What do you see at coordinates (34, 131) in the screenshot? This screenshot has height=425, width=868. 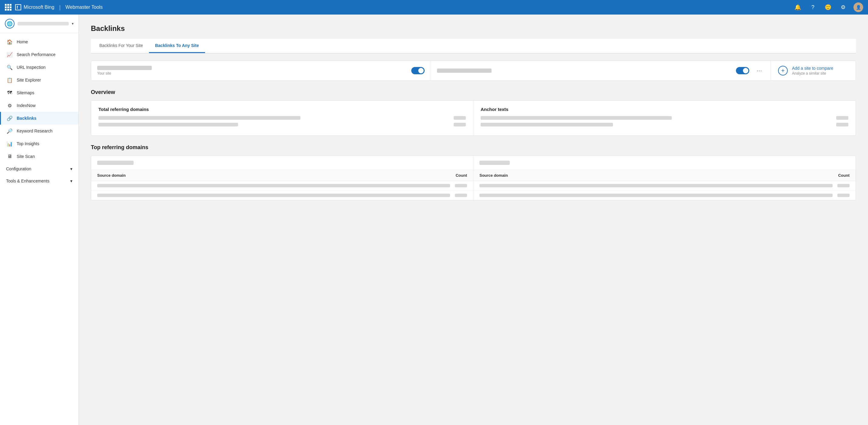 I see `sidebar-item-label-keyword-research: Keyword Research` at bounding box center [34, 131].